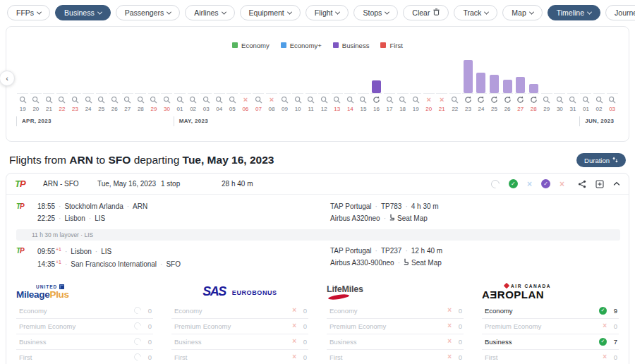 The width and height of the screenshot is (635, 364). Describe the element at coordinates (272, 85) in the screenshot. I see `timeline-day-08: ×08` at that location.